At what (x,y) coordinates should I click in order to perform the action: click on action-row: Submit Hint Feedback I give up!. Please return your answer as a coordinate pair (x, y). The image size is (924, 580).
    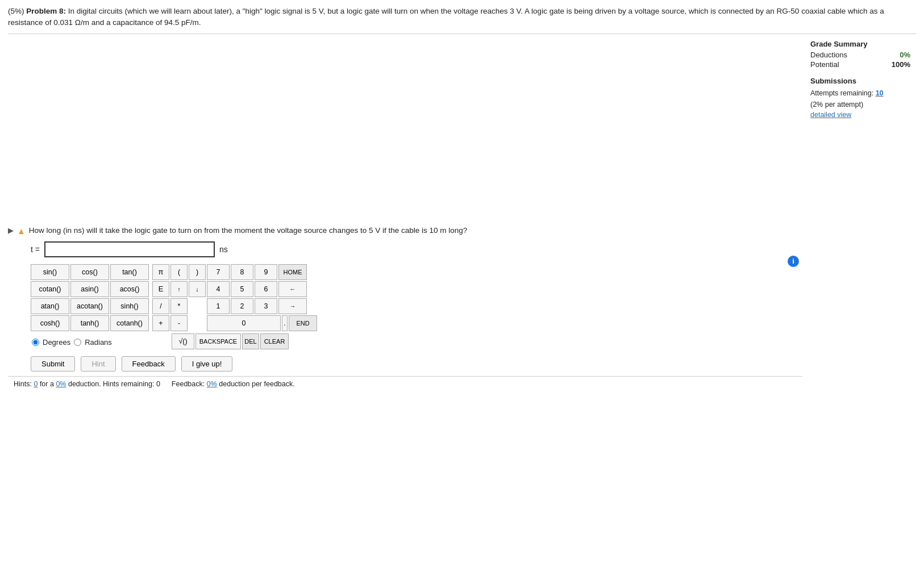
    Looking at the image, I should click on (417, 364).